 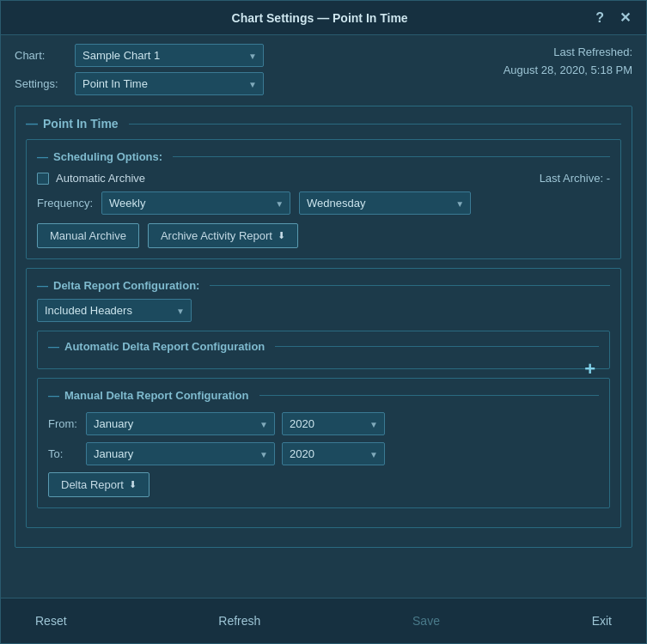 I want to click on auto-archive-text: Automatic Archive, so click(x=101, y=179).